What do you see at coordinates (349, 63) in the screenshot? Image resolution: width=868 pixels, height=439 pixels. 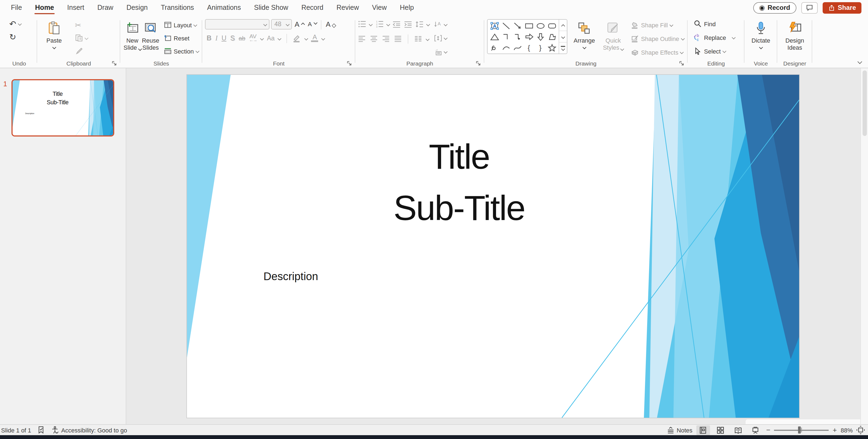 I see `font-dialog-launcher` at bounding box center [349, 63].